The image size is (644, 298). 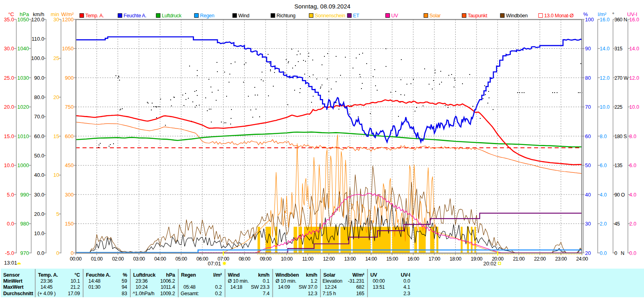 What do you see at coordinates (19, 294) in the screenshot?
I see `svg-text: Durchschnitt` at bounding box center [19, 294].